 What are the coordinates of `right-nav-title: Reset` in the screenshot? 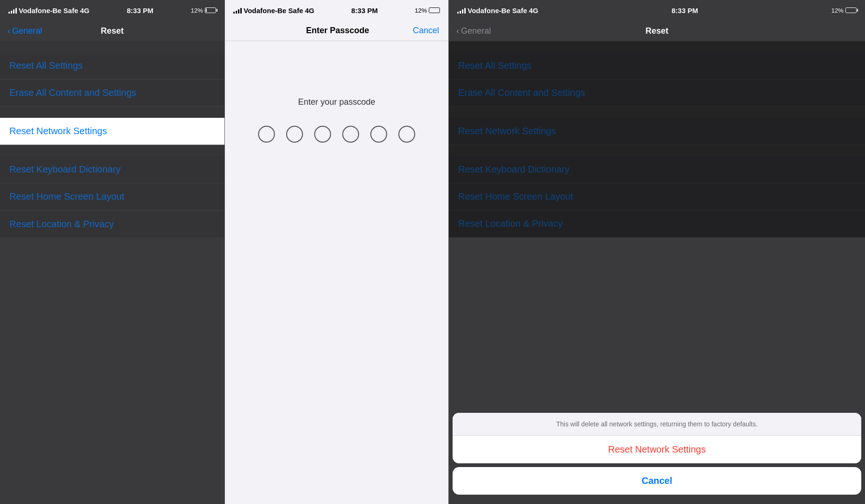 It's located at (656, 31).